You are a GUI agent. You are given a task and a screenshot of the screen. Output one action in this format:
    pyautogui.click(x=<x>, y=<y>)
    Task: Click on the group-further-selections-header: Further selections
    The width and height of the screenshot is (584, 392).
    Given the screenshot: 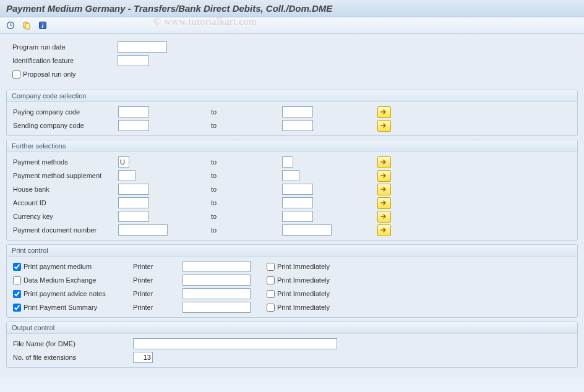 What is the action you would take?
    pyautogui.click(x=292, y=146)
    